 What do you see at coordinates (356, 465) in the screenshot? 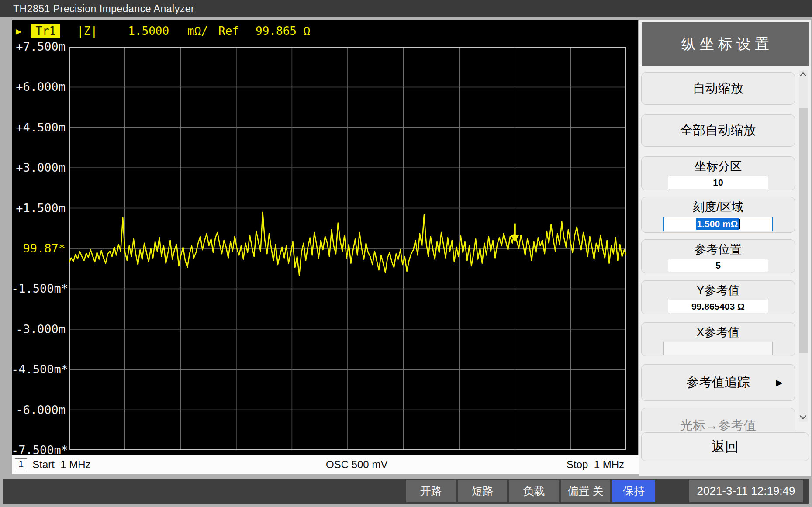
I see `osc-level-label: OSC 500 mV` at bounding box center [356, 465].